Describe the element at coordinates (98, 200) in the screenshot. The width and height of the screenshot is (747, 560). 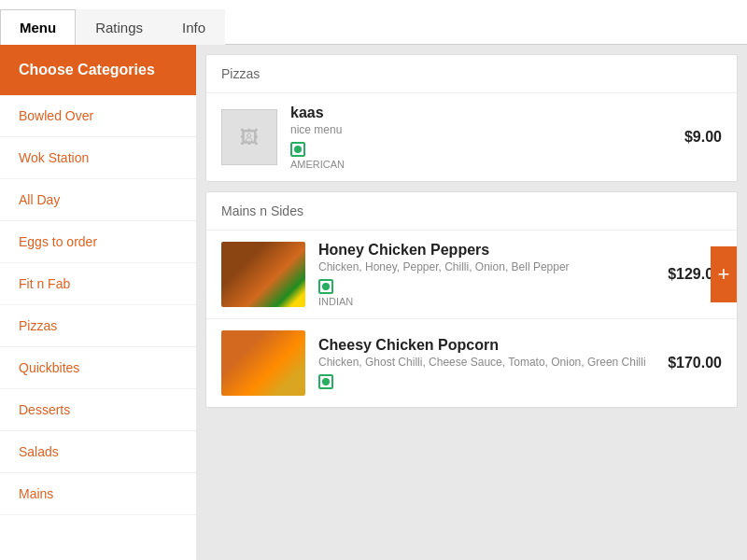
I see `sidebar-item-all-day: All Day` at that location.